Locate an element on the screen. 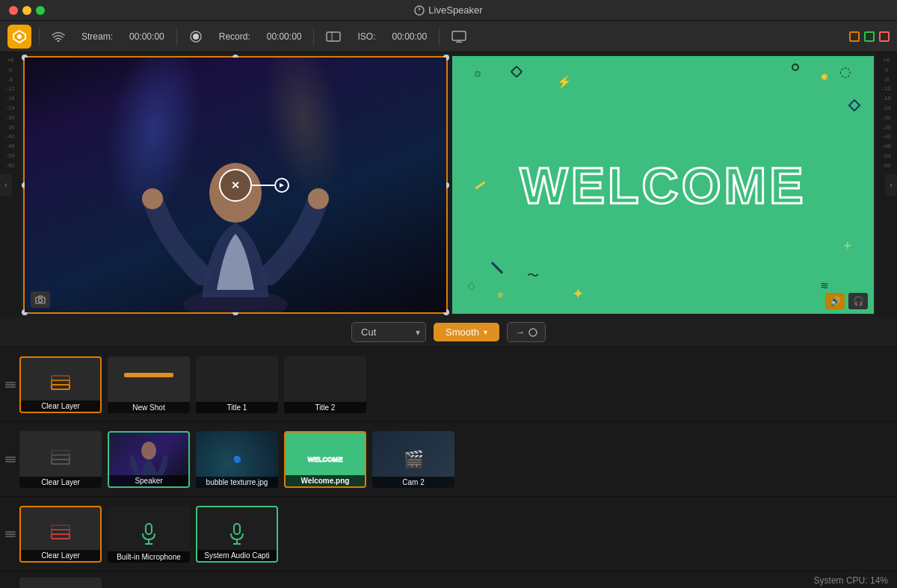 This screenshot has width=897, height=588. stream-label: Stream: is located at coordinates (97, 37).